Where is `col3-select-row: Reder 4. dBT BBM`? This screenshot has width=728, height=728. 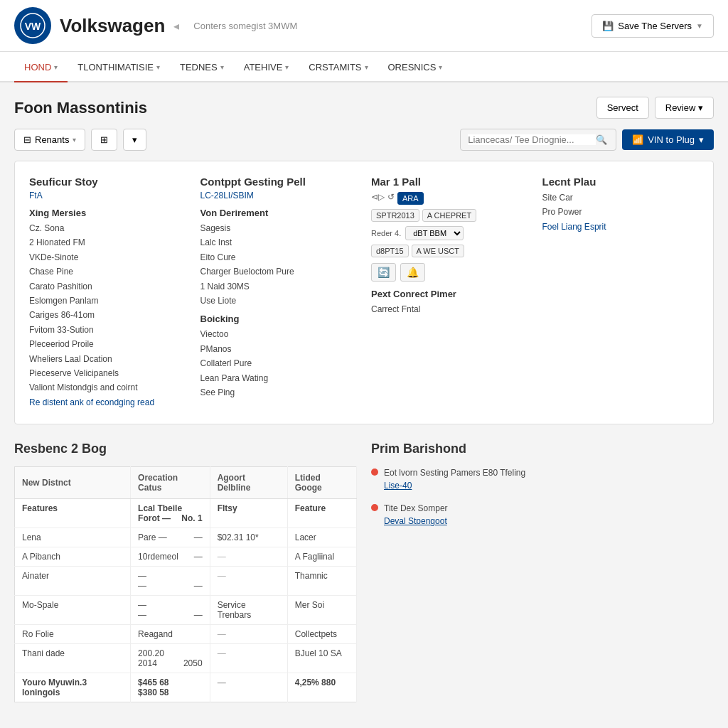
col3-select-row: Reder 4. dBT BBM is located at coordinates (449, 233).